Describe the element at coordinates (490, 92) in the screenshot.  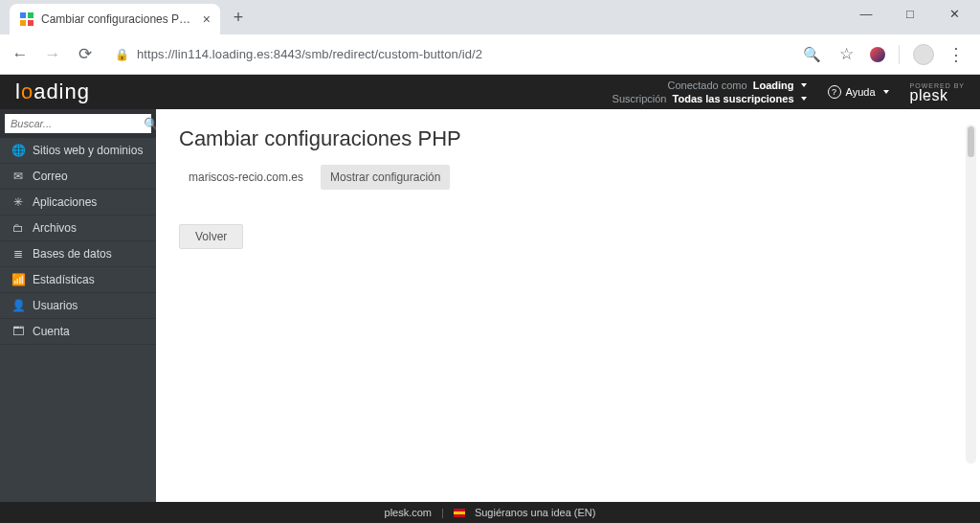
I see `app-header: loading Conectado como Loading Suscripci…` at that location.